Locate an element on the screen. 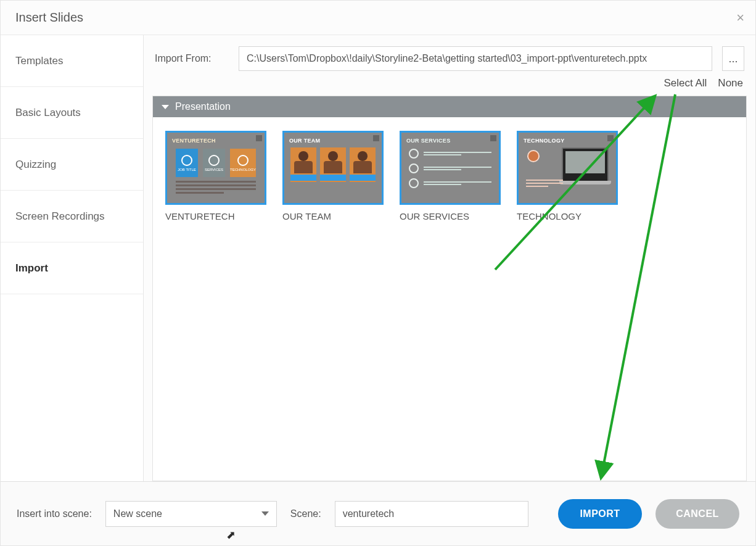 The width and height of the screenshot is (756, 546). presentation-group-label: Presentation is located at coordinates (203, 107).